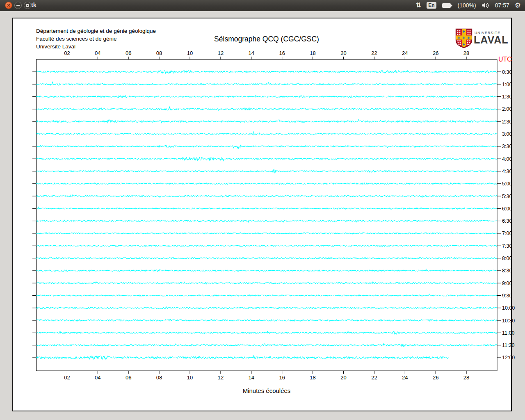  Describe the element at coordinates (486, 5) in the screenshot. I see `volume-icon` at that location.